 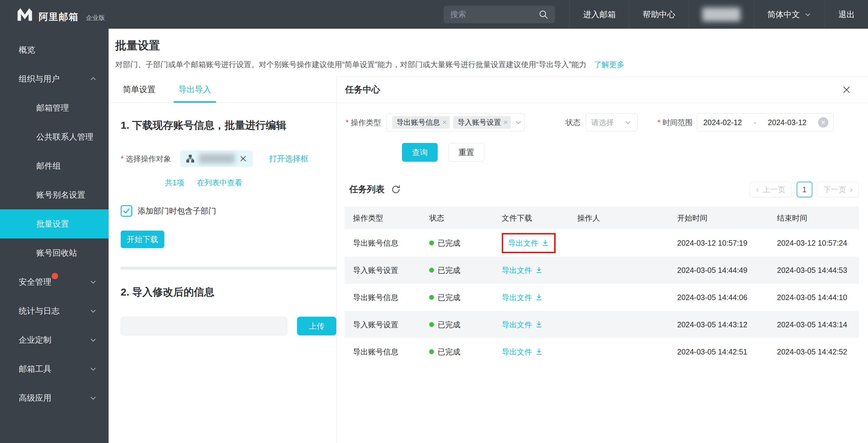 I want to click on sidebar-item-label: 企业定制, so click(x=35, y=340).